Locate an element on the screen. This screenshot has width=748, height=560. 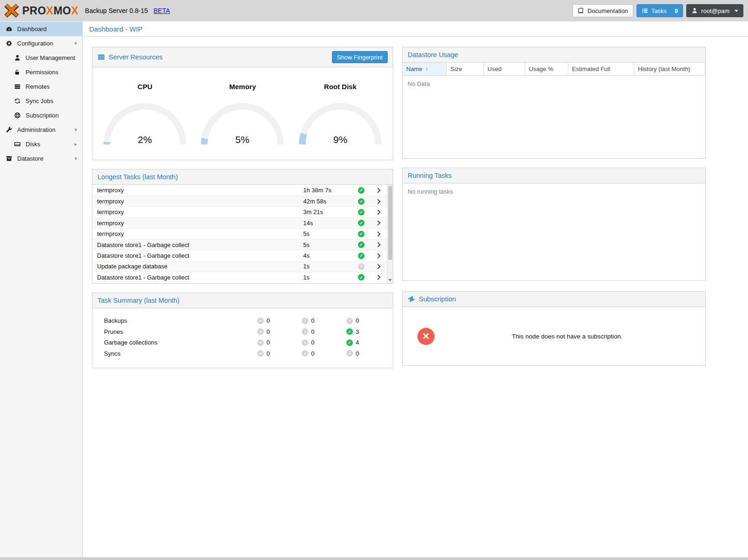
gauge-value: 5% is located at coordinates (242, 139).